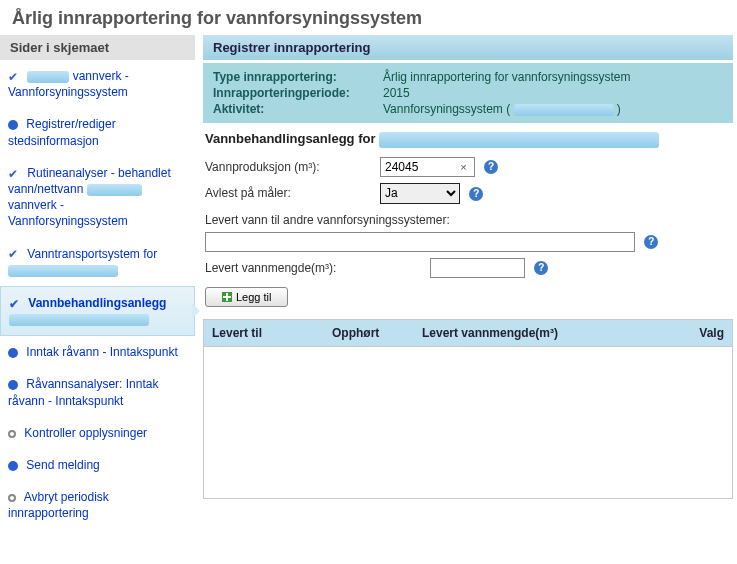  Describe the element at coordinates (468, 93) in the screenshot. I see `info-box: Type innrapportering: Årlig innrapporter…` at that location.